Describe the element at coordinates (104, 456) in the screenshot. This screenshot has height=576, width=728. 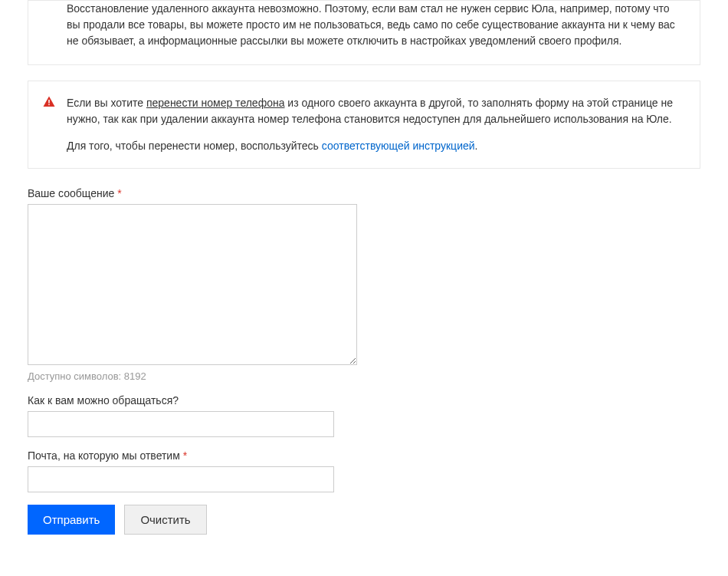
I see `email-label-text: Почта, на которую мы ответим` at that location.